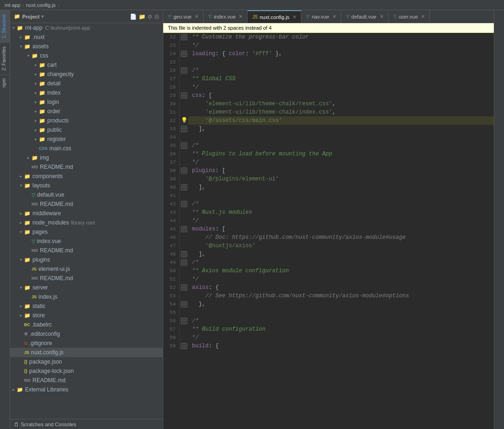  I want to click on tab-nav: ▽ nav.vue ✕, so click(321, 17).